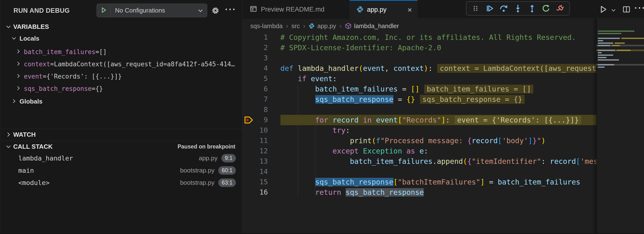  What do you see at coordinates (546, 8) in the screenshot?
I see `restart-icon` at bounding box center [546, 8].